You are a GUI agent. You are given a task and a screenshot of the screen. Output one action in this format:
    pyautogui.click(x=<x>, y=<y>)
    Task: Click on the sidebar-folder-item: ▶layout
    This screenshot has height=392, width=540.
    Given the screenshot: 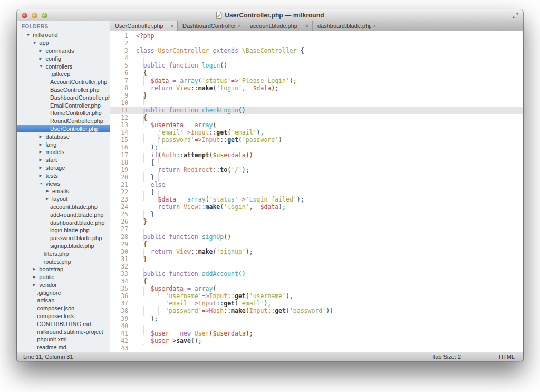 What is the action you would take?
    pyautogui.click(x=63, y=199)
    